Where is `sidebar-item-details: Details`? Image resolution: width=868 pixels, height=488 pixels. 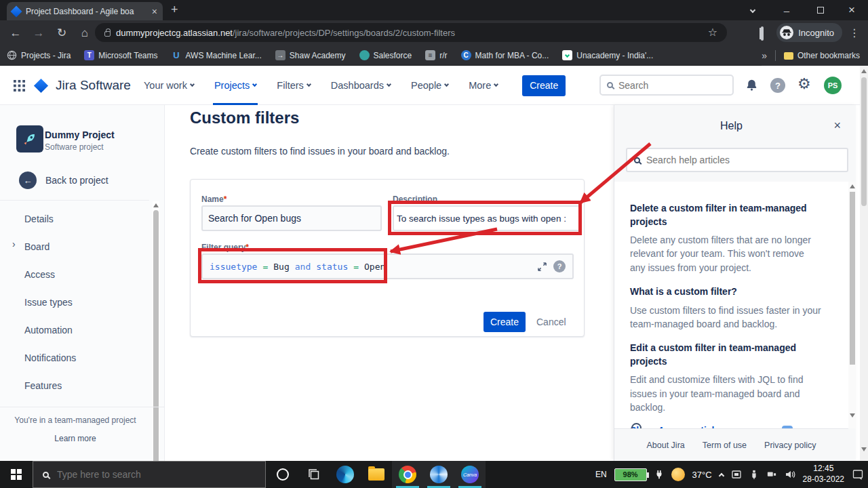
sidebar-item-details: Details is located at coordinates (75, 218).